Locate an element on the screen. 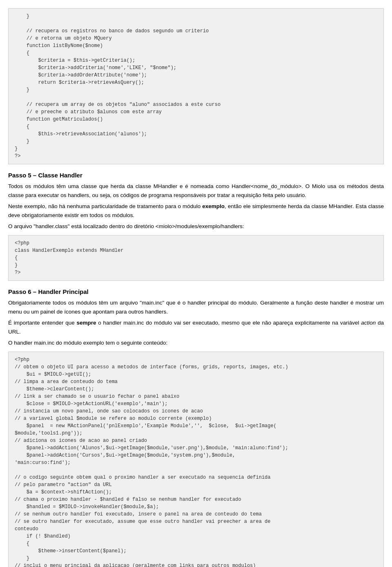 Image resolution: width=392 pixels, height=567 pixels. section-5: Passo 5 – Classe Handler Todos os módulo… is located at coordinates (196, 201).